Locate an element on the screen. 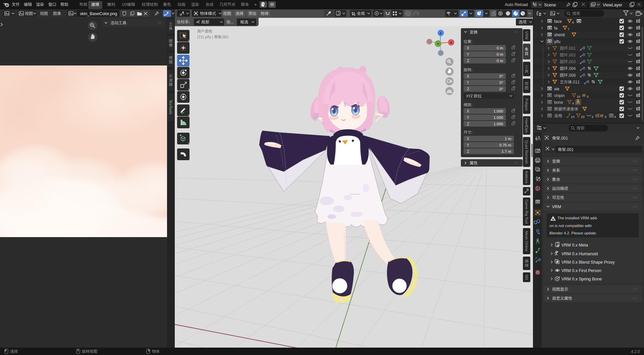 The width and height of the screenshot is (644, 355). svg-text: 6 is located at coordinates (573, 22).